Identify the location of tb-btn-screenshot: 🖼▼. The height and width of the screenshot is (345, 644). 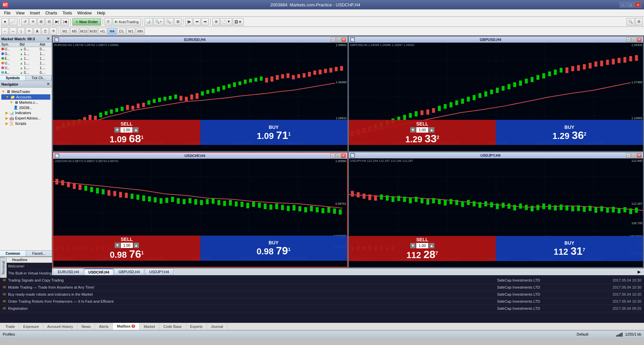
(238, 22).